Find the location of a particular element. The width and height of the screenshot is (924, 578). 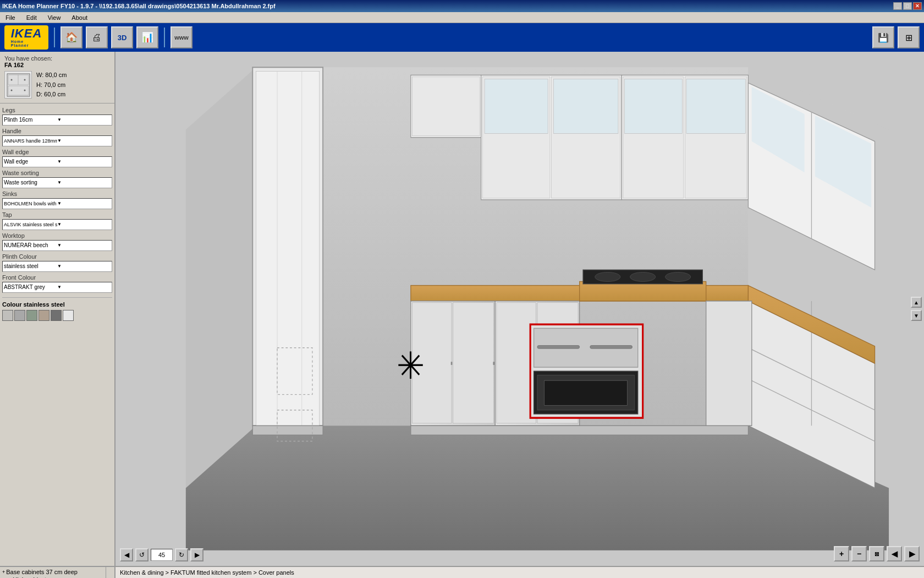

chosen-label: You have chosen: is located at coordinates (57, 58).